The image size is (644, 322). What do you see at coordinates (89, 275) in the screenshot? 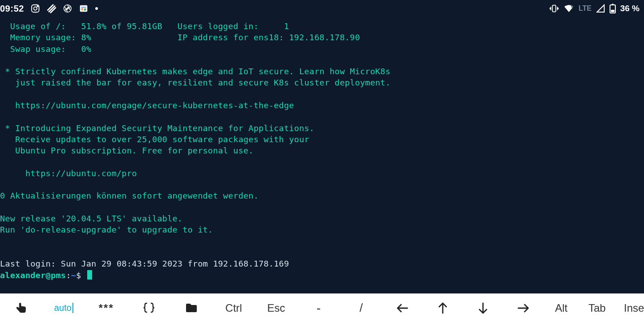
I see `cursor` at bounding box center [89, 275].